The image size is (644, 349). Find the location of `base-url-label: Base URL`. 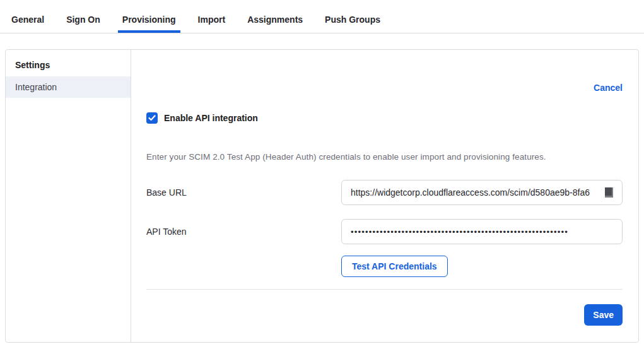

base-url-label: Base URL is located at coordinates (243, 192).